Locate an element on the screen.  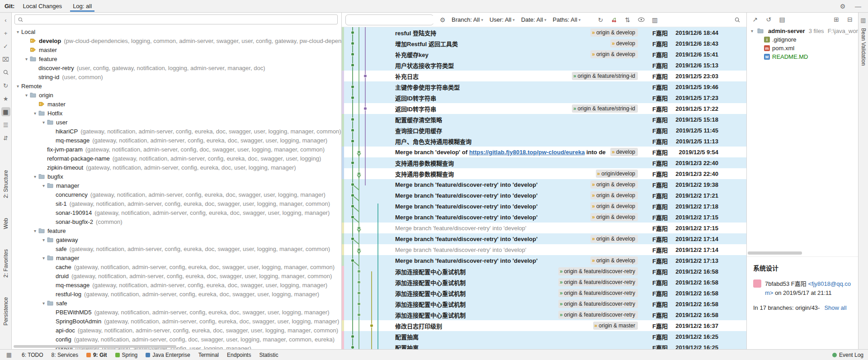
commit-row: 补充缓存key»origin & developF嘉阳2019/12/6 15:… is located at coordinates (544, 54).